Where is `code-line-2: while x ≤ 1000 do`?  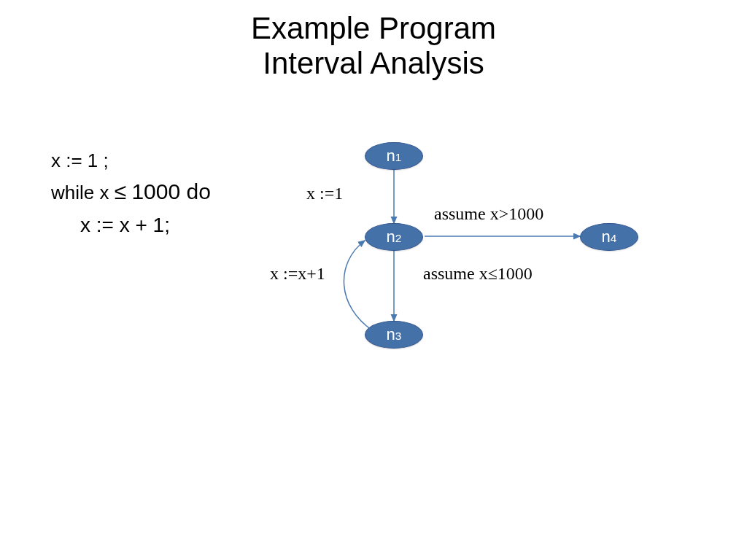 code-line-2: while x ≤ 1000 do is located at coordinates (131, 192).